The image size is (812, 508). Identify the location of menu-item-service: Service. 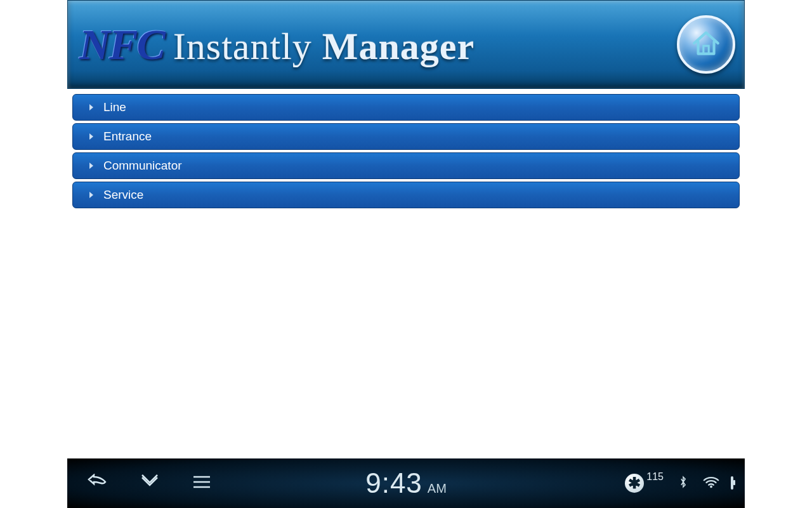
(406, 195).